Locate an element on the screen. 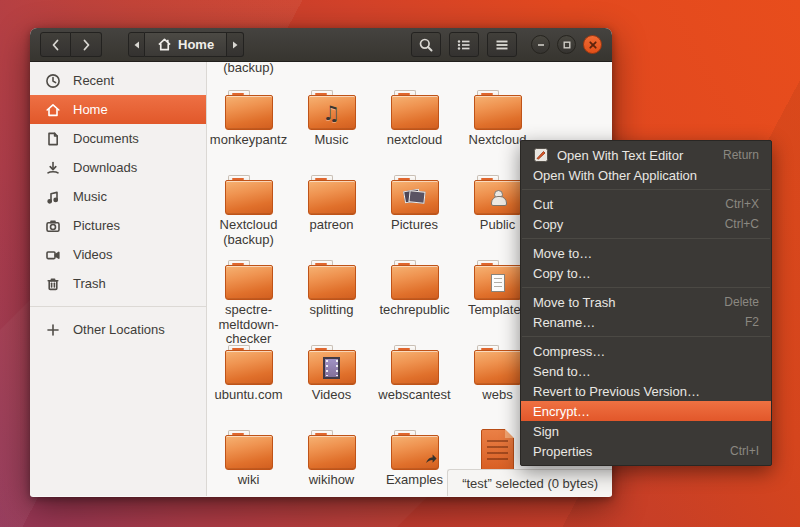 This screenshot has height=527, width=800. menu-item-copy: CopyCtrl+C is located at coordinates (646, 224).